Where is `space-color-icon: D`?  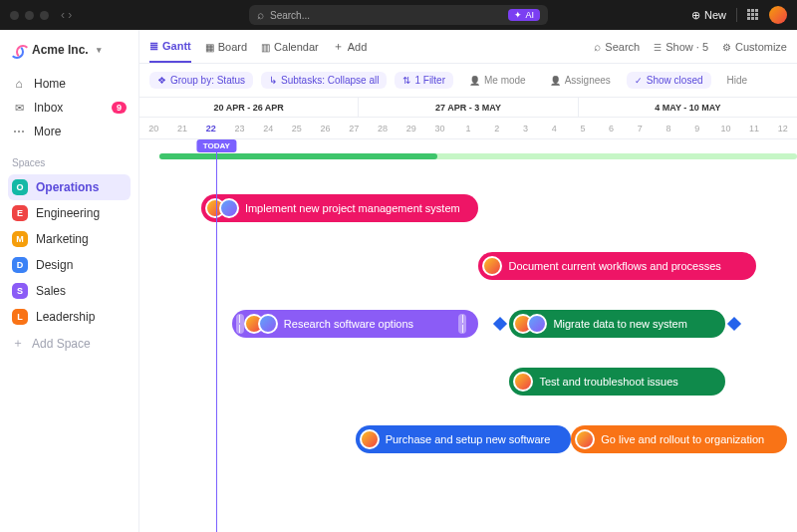
space-color-icon: D is located at coordinates (20, 265).